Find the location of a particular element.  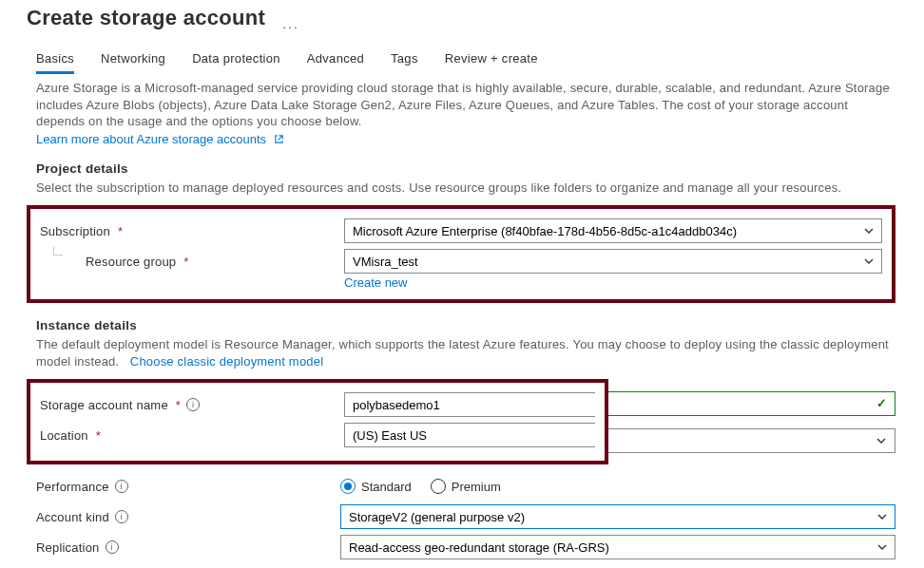

check-icon: ✓ is located at coordinates (882, 403).